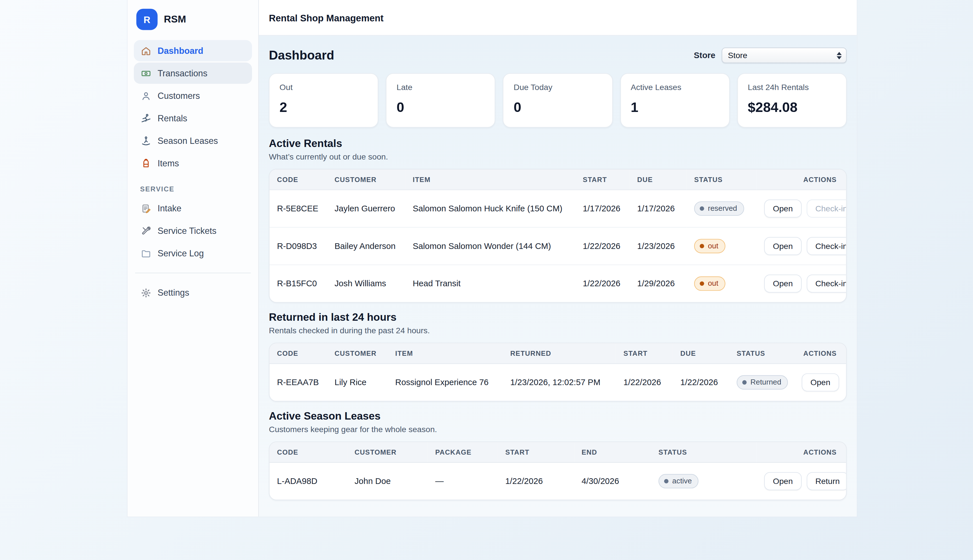  I want to click on sidebar-item-season-leases: Season Leases, so click(193, 141).